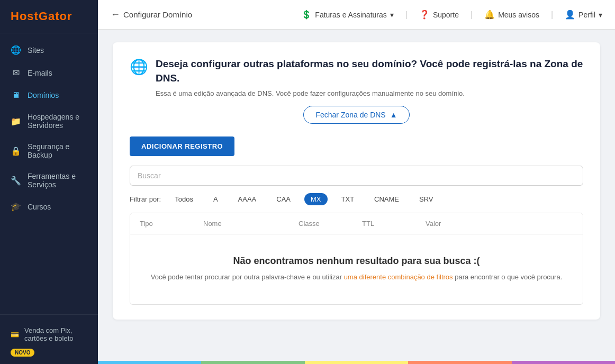  Describe the element at coordinates (49, 334) in the screenshot. I see `sidebar-promo-item: 💳 Venda com Pix, cartões e boleto` at that location.